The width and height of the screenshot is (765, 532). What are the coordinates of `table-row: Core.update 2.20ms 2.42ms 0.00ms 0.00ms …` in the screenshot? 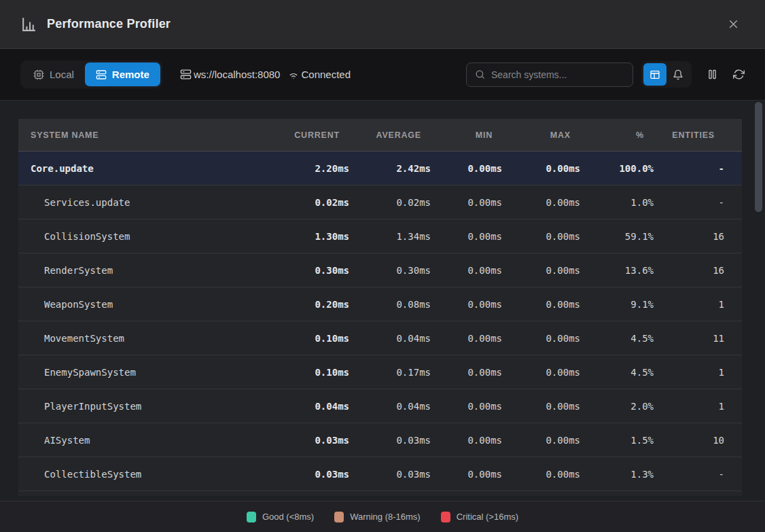 It's located at (380, 169).